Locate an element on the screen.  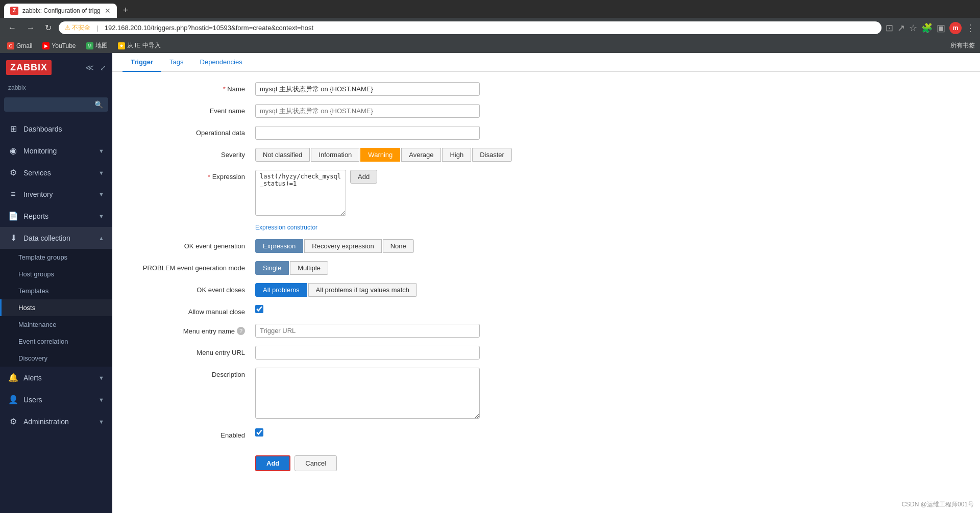
sidebar-item-event-correlation: Event correlation is located at coordinates (56, 342).